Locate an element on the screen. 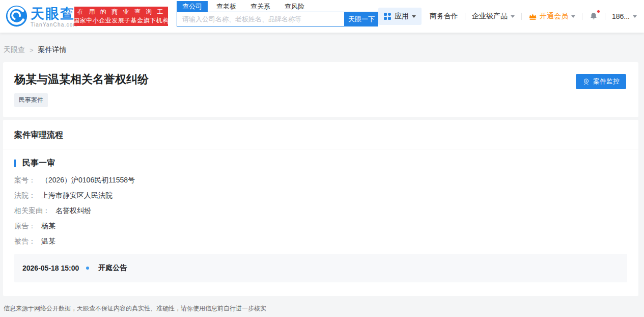 The width and height of the screenshot is (644, 317). nav-enterprise-label: 企业级产品 is located at coordinates (490, 16).